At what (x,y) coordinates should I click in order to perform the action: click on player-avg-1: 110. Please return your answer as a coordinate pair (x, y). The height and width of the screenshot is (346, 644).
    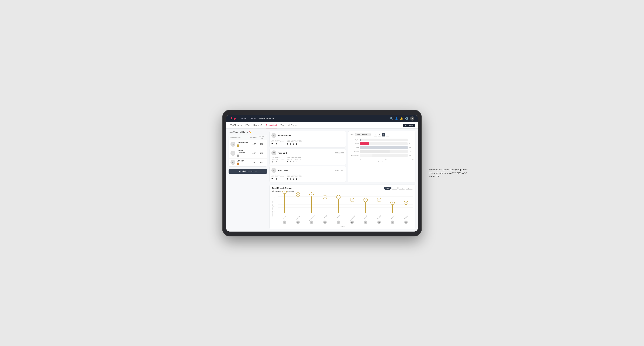
    Looking at the image, I should click on (262, 144).